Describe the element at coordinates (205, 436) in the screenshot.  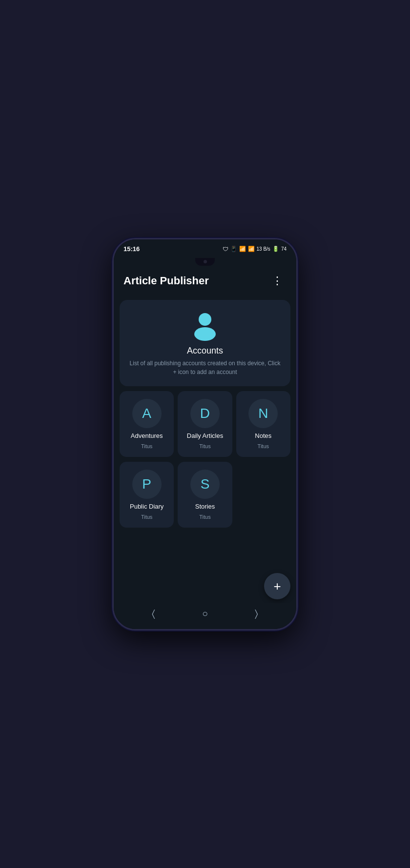
I see `account-name-daily-articles: Daily Articles` at that location.